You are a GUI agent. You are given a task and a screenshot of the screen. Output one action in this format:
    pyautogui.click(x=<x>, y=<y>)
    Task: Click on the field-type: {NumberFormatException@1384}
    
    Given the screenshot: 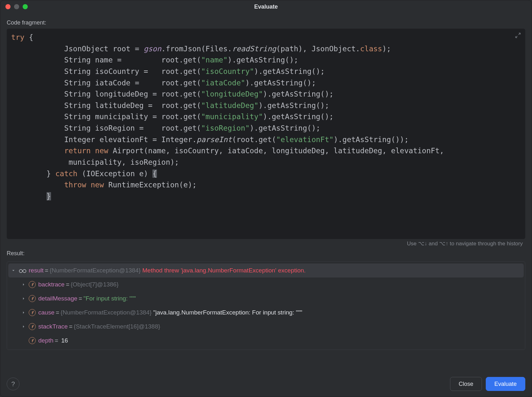 What is the action you would take?
    pyautogui.click(x=106, y=313)
    